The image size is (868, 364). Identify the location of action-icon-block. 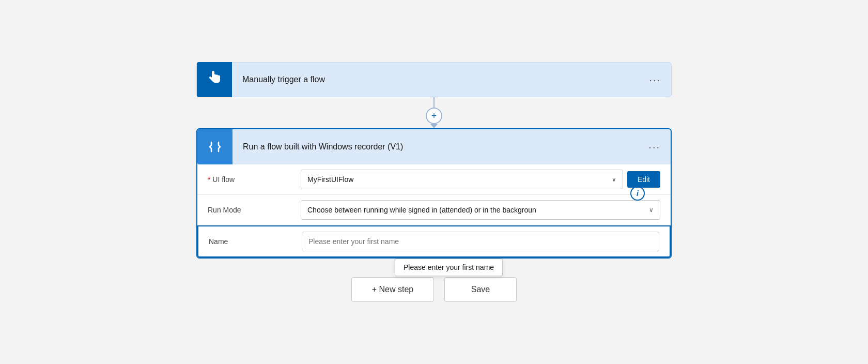
(215, 147).